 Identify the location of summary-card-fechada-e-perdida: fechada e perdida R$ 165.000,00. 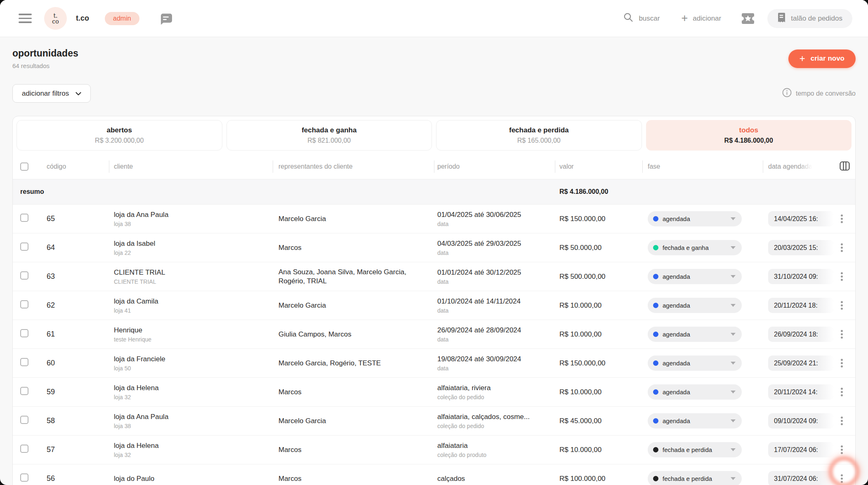
(539, 135).